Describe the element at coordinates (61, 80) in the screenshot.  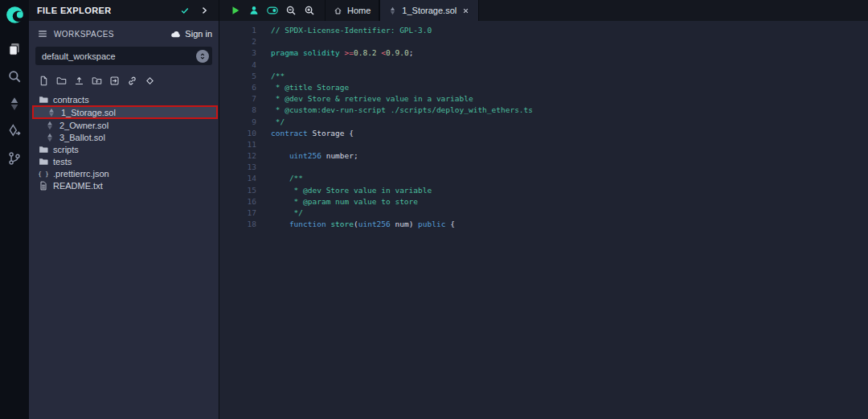
I see `create-new-folder-button` at that location.